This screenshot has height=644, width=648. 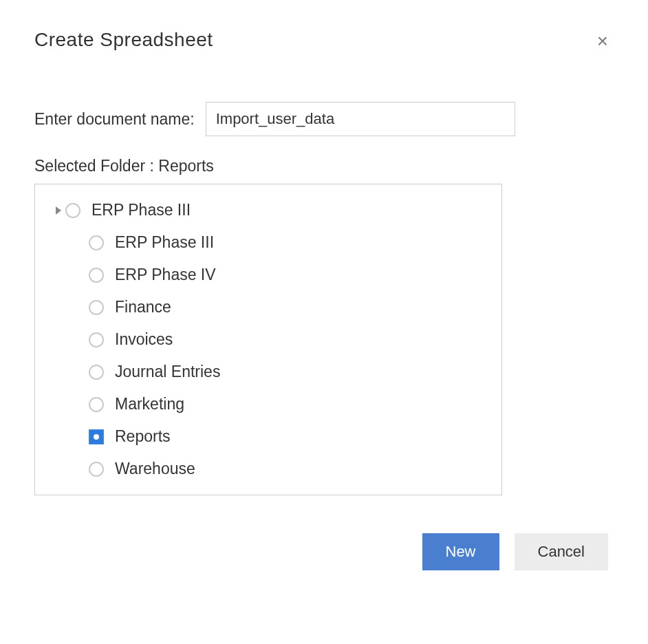 I want to click on folder-item: Invoices, so click(x=268, y=340).